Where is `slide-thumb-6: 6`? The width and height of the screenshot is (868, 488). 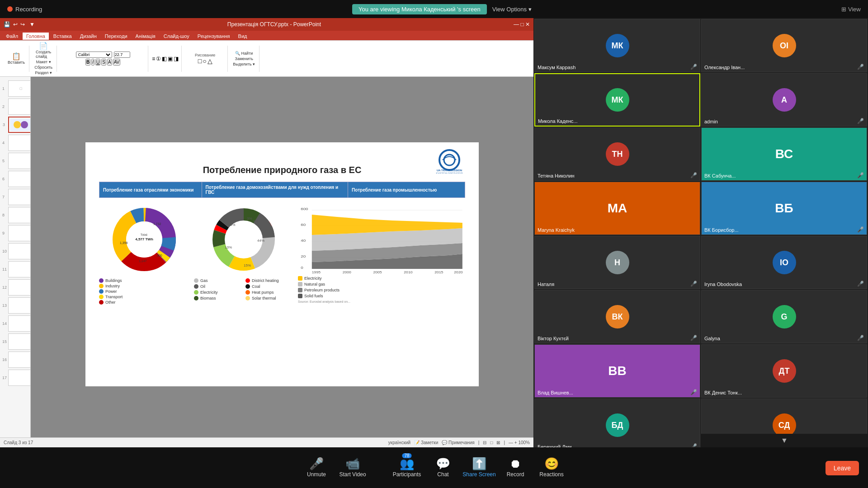
slide-thumb-6: 6 is located at coordinates (19, 179).